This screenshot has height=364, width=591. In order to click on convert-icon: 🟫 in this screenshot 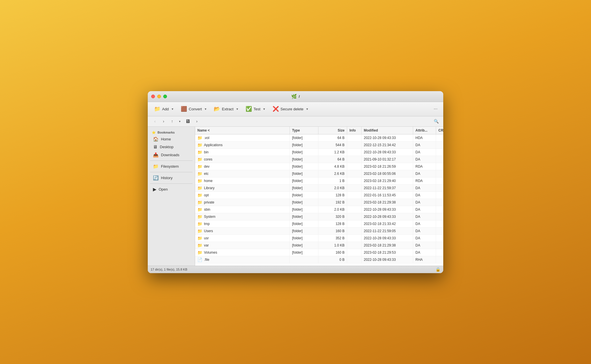, I will do `click(184, 109)`.